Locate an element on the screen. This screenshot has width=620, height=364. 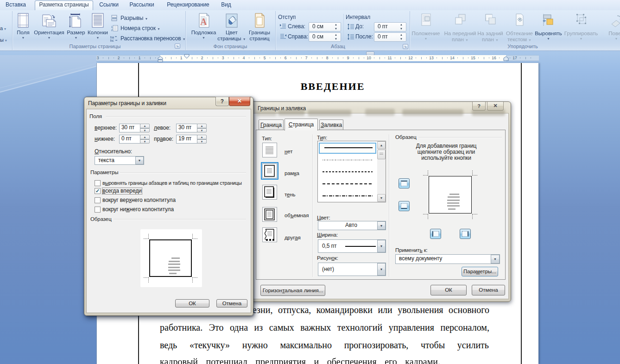
svg-text: A is located at coordinates (204, 22).